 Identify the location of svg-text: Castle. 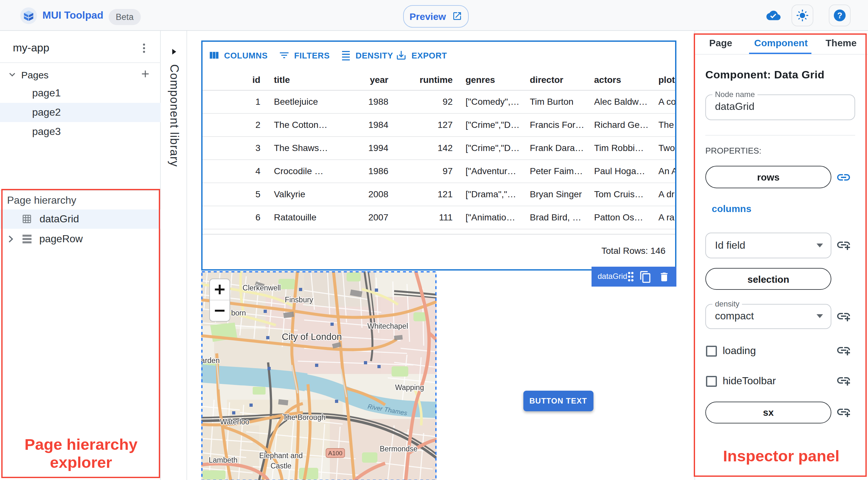
(281, 466).